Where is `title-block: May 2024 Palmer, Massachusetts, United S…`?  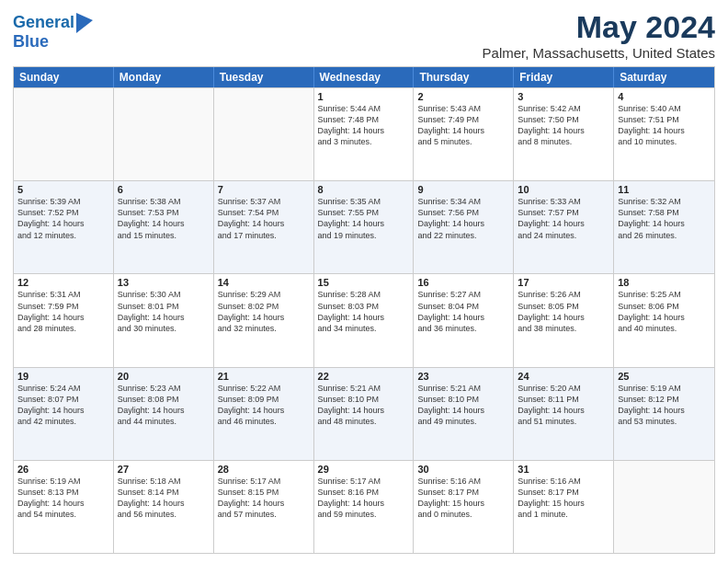 title-block: May 2024 Palmer, Massachusetts, United S… is located at coordinates (599, 35).